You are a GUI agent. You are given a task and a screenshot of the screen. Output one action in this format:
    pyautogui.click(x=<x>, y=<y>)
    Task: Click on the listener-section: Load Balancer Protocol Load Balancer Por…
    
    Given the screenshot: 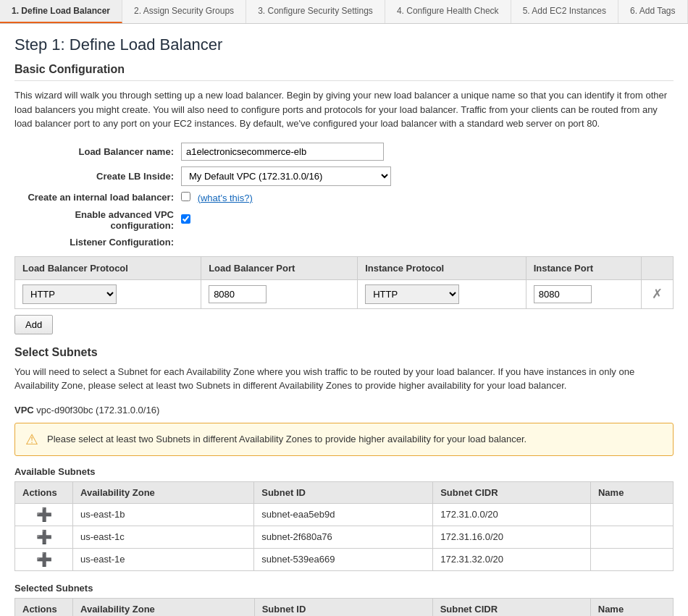 What is the action you would take?
    pyautogui.click(x=344, y=295)
    